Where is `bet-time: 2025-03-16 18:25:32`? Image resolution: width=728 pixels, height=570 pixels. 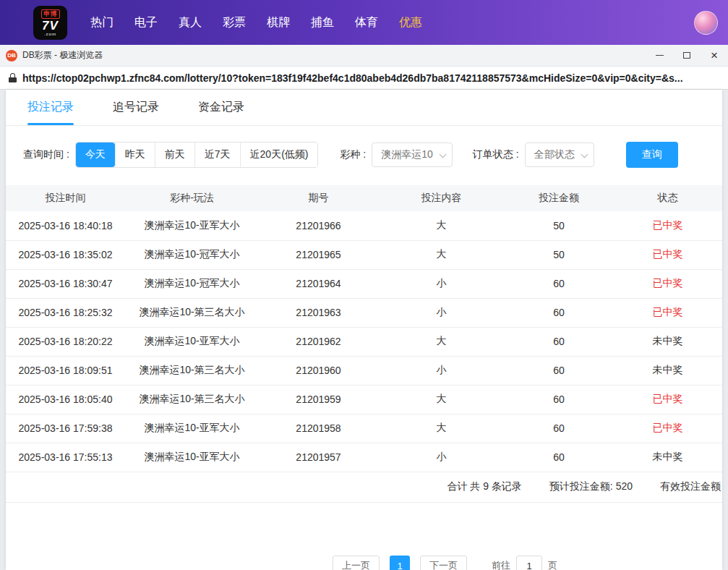 bet-time: 2025-03-16 18:25:32 is located at coordinates (65, 312).